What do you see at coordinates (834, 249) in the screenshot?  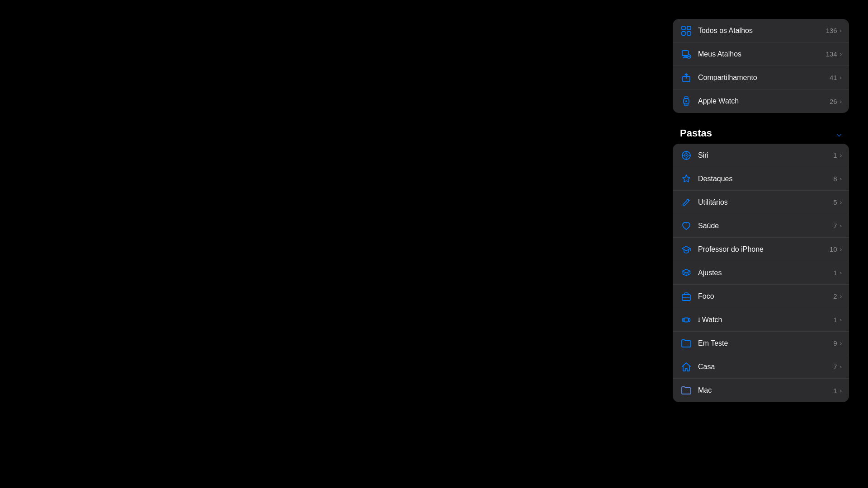 I see `folder-count-professor-iphone: 10` at bounding box center [834, 249].